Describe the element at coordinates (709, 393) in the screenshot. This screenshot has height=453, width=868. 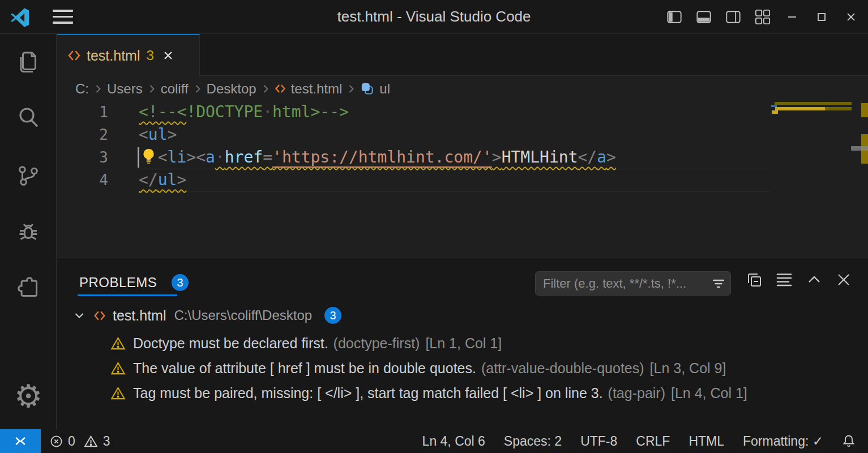
I see `problem-location: [Ln 4, Col 1]` at that location.